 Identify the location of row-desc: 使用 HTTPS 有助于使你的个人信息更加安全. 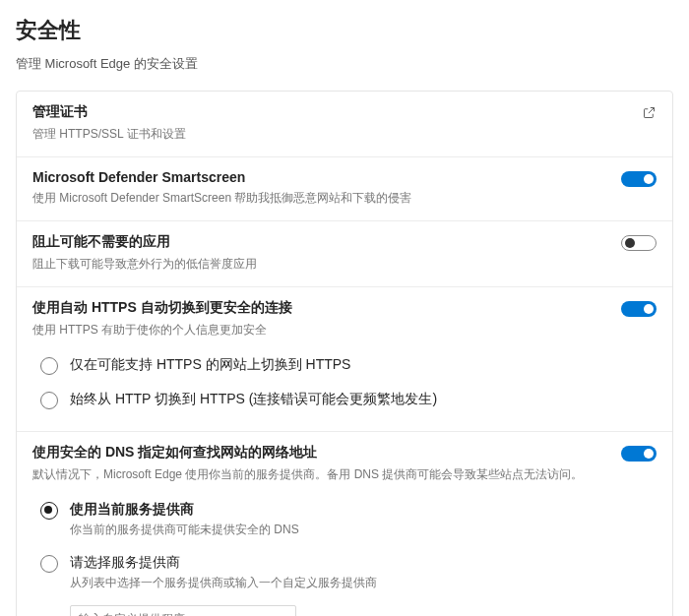
(344, 330).